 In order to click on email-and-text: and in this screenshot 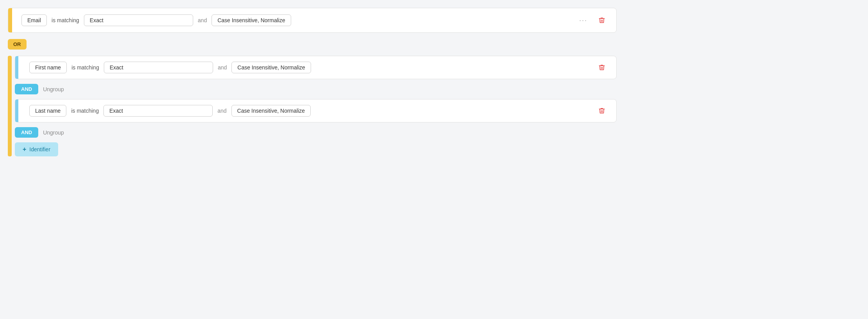, I will do `click(202, 20)`.